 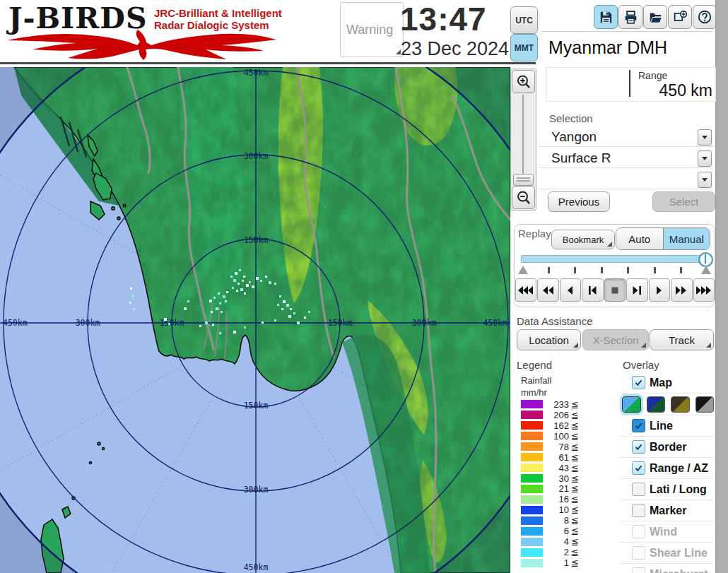 What do you see at coordinates (667, 511) in the screenshot?
I see `overlay-item-marker: Marker` at bounding box center [667, 511].